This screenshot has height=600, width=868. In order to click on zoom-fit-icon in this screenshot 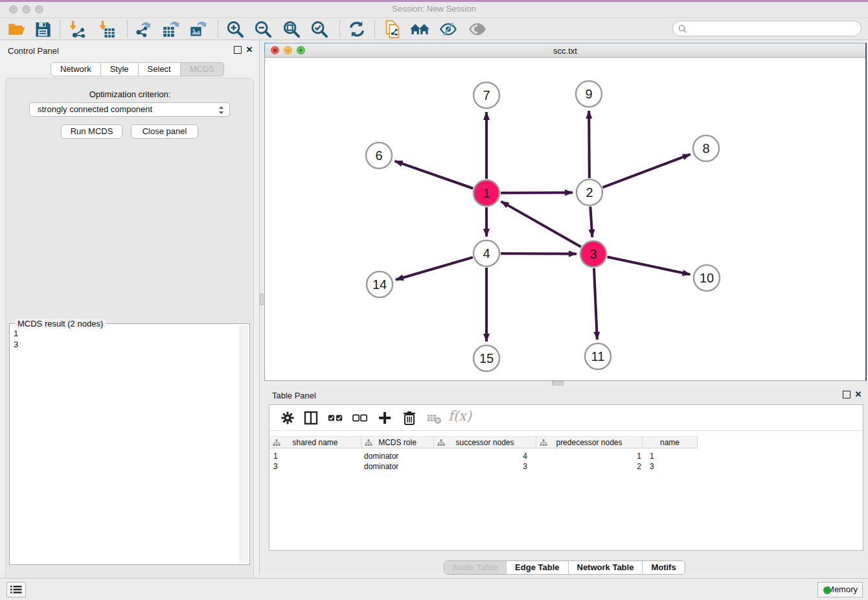, I will do `click(291, 29)`.